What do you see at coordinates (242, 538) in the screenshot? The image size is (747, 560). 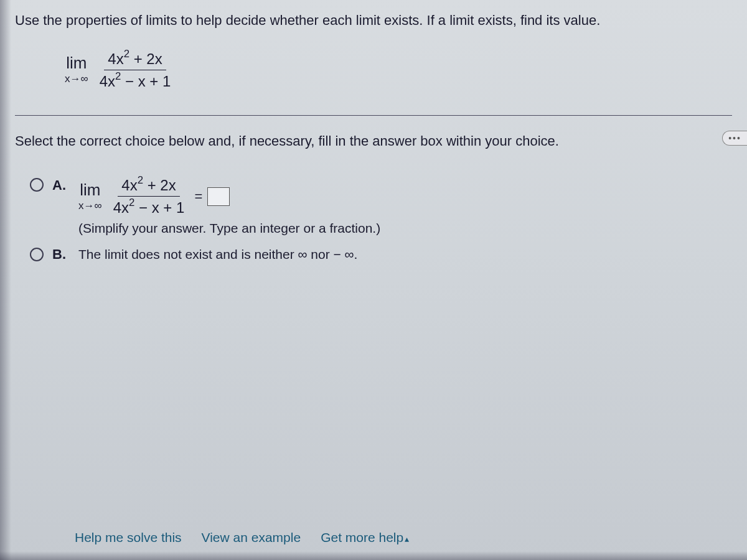 I see `footer-links: Help me solve this View an example Get m…` at bounding box center [242, 538].